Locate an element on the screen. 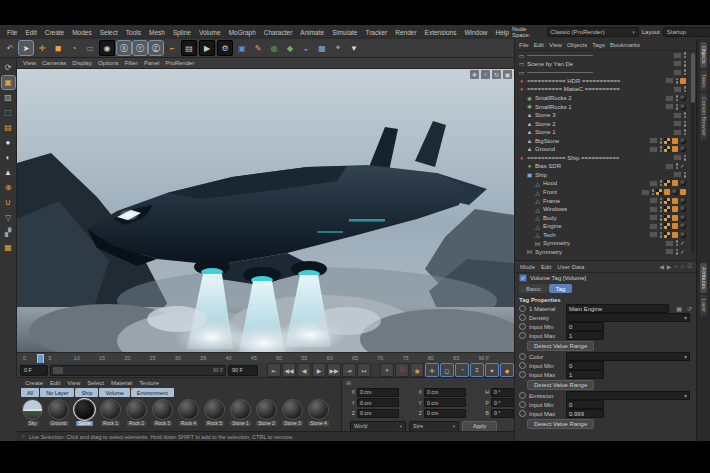  render-settings-button: ⚙ is located at coordinates (225, 48).